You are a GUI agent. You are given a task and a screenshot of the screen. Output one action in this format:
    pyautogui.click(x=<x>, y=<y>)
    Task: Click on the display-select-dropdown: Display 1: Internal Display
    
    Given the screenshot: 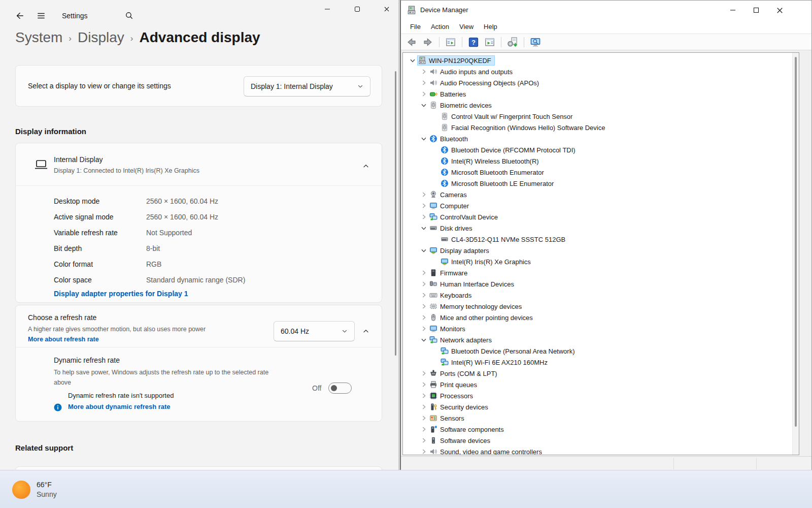 What is the action you would take?
    pyautogui.click(x=307, y=86)
    